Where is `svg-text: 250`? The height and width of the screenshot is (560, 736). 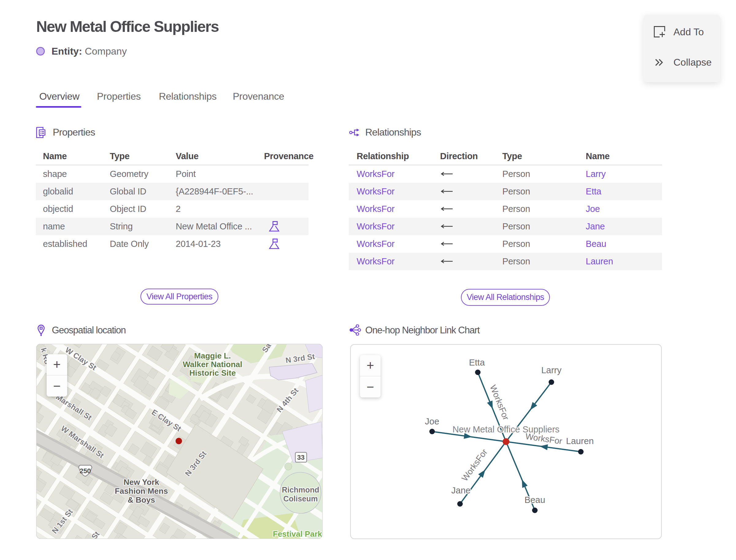
svg-text: 250 is located at coordinates (85, 471).